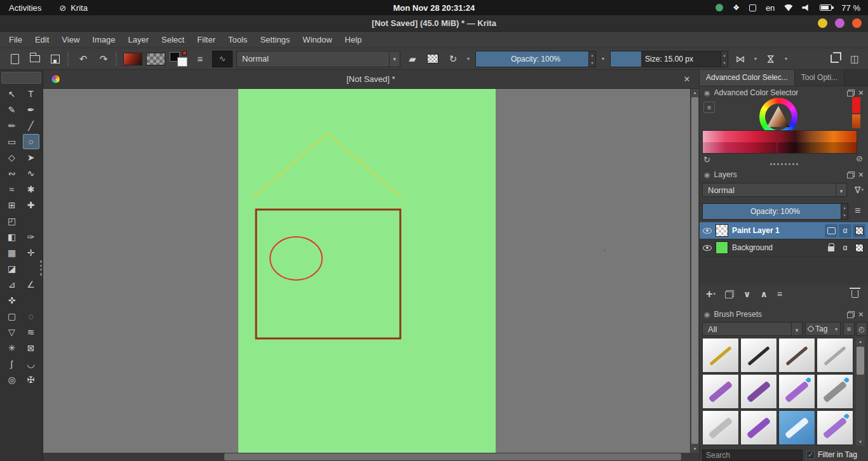 The image size is (868, 461). Describe the element at coordinates (433, 59) in the screenshot. I see `preserve-alpha-button` at that location.